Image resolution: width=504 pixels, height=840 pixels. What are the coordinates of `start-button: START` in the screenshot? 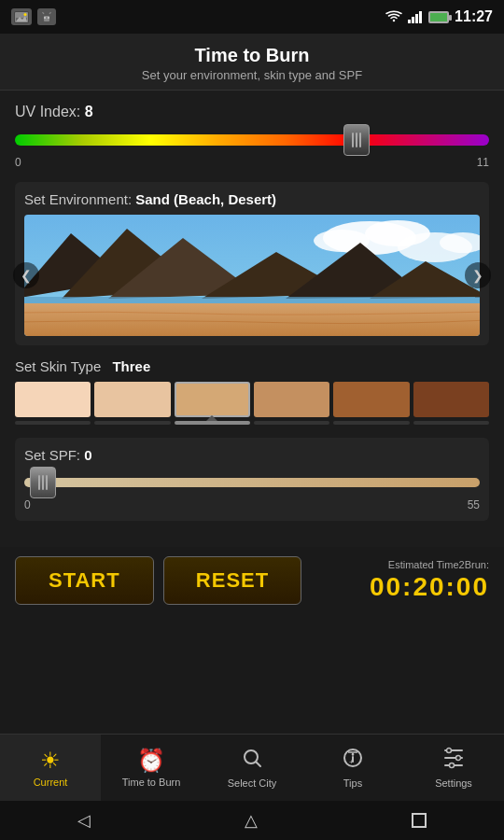 It's located at (84, 581).